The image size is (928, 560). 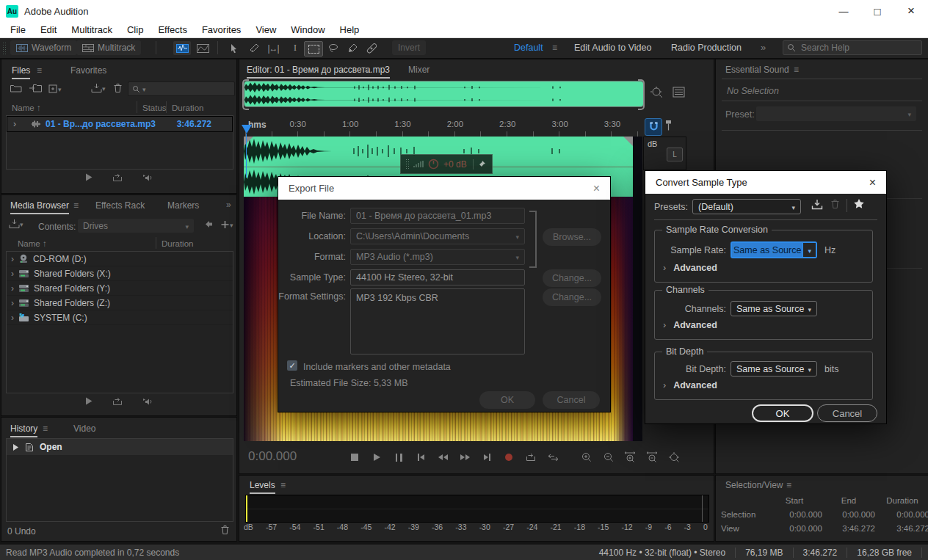 I want to click on tab-video: Video, so click(x=84, y=429).